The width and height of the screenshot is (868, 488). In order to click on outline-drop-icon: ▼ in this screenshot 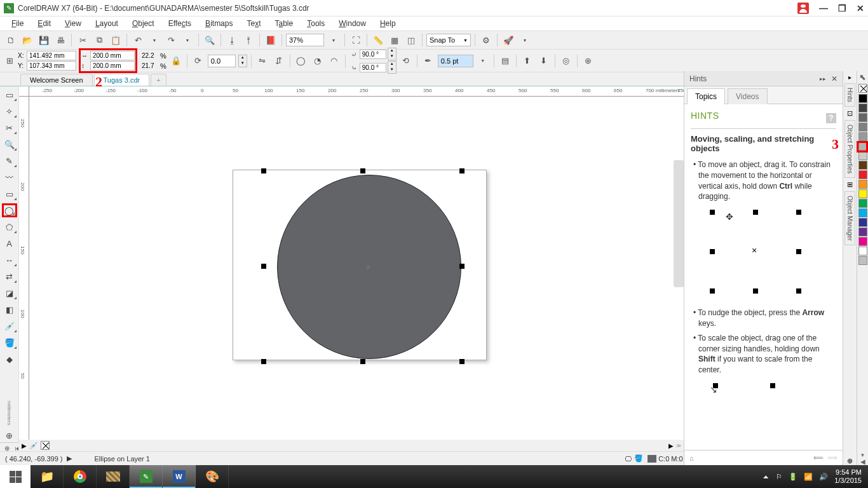, I will do `click(483, 61)`.